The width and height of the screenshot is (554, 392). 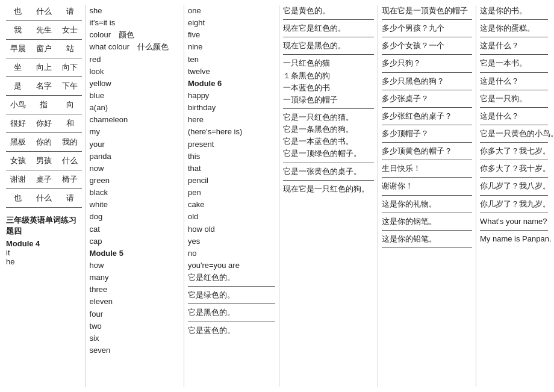 I want to click on sentence-yellow-bird: 它是一只黄色的小鸟。, so click(x=514, y=134).